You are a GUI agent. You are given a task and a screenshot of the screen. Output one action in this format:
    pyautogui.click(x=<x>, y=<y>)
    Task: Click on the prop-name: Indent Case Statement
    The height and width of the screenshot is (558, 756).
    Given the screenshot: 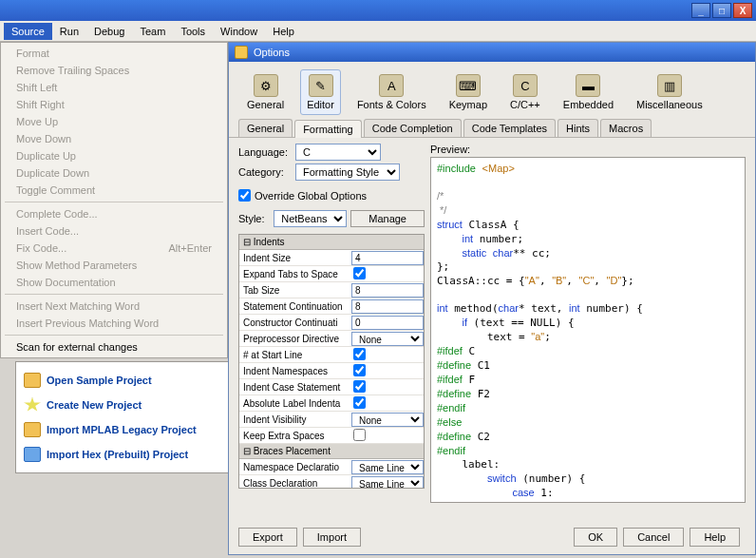 What is the action you would take?
    pyautogui.click(x=295, y=388)
    